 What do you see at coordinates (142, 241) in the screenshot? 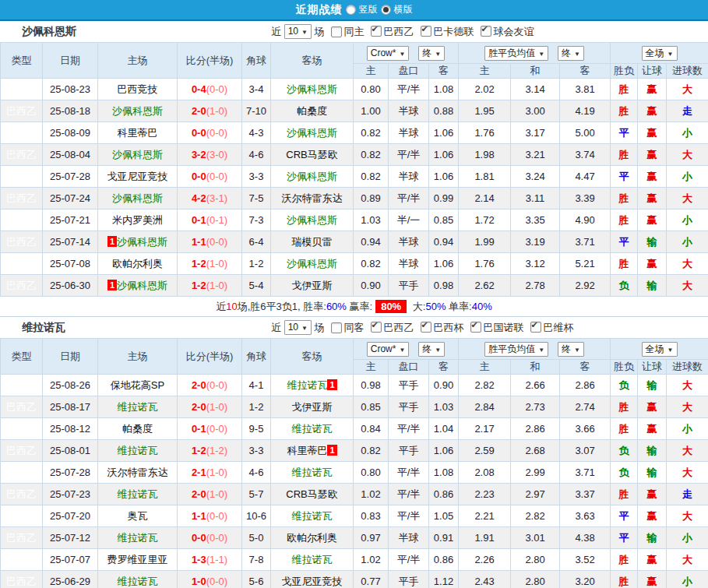
I see `team-link: 沙佩科恩斯` at bounding box center [142, 241].